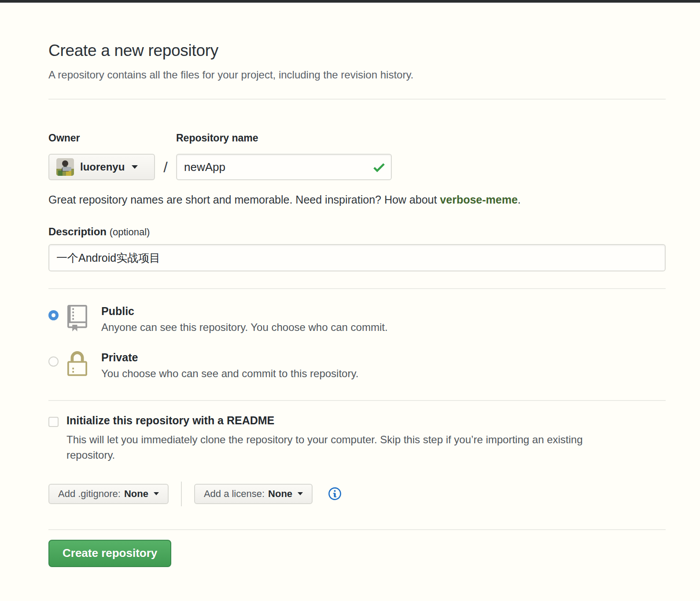 Image resolution: width=700 pixels, height=601 pixels. What do you see at coordinates (357, 51) in the screenshot?
I see `page-title: Create a new repository` at bounding box center [357, 51].